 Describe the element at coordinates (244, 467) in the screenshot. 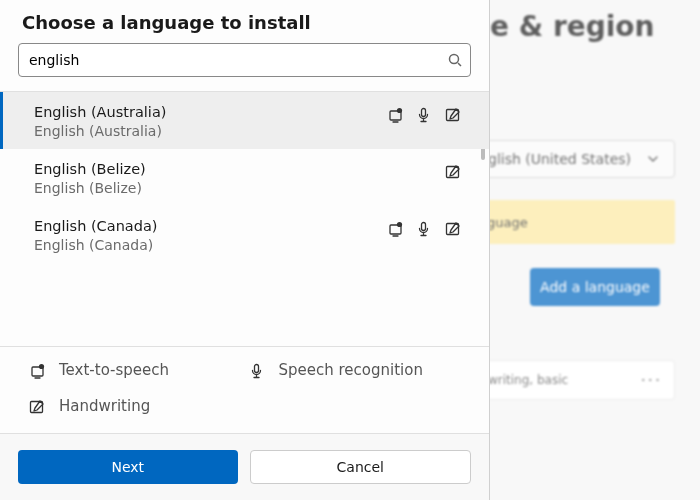

I see `dialog-footer: Next Cancel` at that location.